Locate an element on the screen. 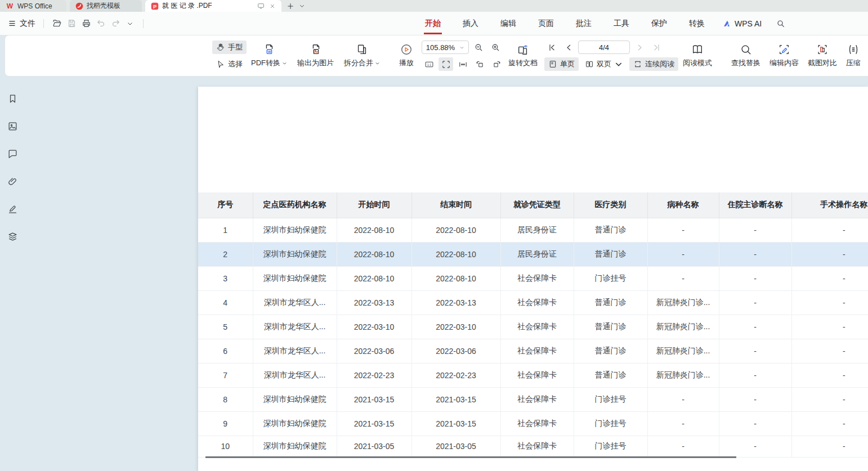 This screenshot has width=868, height=471. zoom-out-button is located at coordinates (478, 47).